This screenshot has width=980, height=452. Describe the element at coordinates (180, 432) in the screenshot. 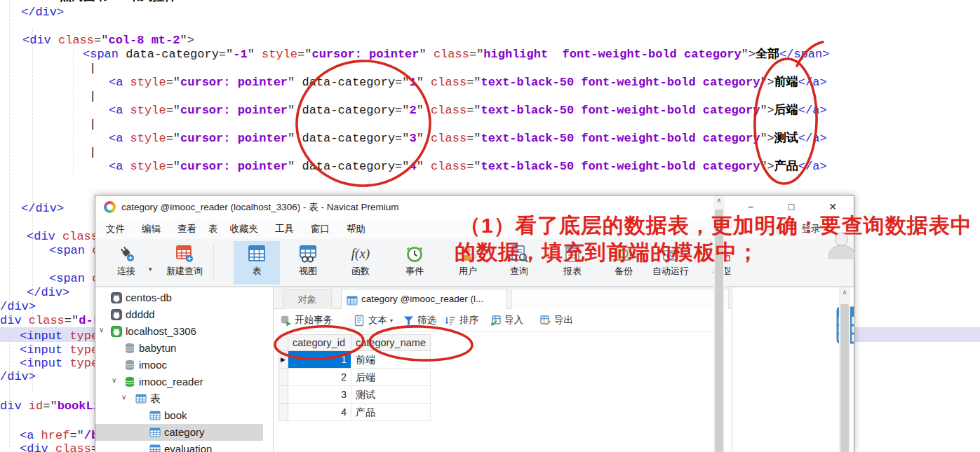

I see `tree-item-category: category` at that location.